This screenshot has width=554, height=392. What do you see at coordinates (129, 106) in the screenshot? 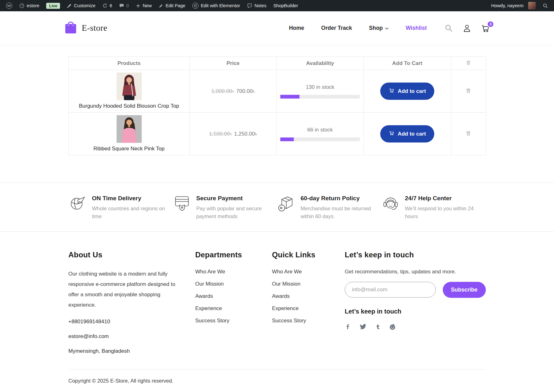
I see `product-name: Burgundy Hooded Solid Blouson Crop Top` at bounding box center [129, 106].